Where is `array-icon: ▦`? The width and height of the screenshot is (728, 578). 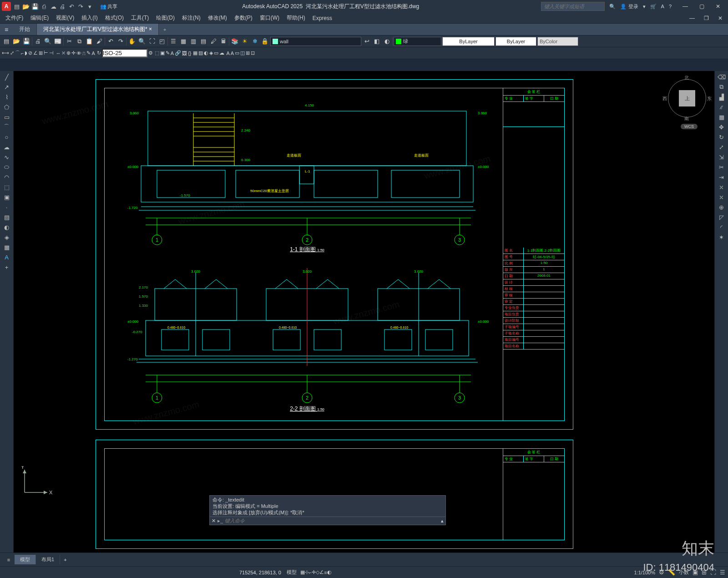 array-icon: ▦ is located at coordinates (722, 117).